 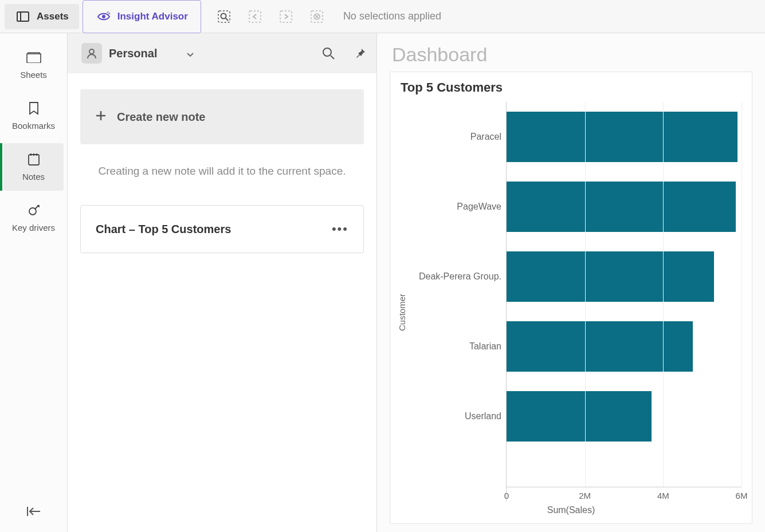 What do you see at coordinates (571, 88) in the screenshot?
I see `chart-title: Top 5 Customers` at bounding box center [571, 88].